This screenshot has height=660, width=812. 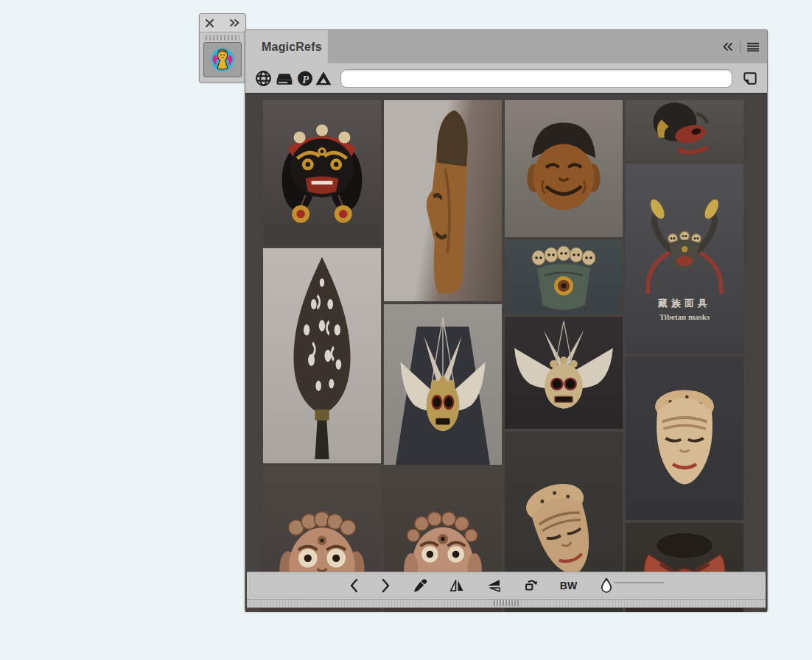 I want to click on chevron-right-icon, so click(x=386, y=586).